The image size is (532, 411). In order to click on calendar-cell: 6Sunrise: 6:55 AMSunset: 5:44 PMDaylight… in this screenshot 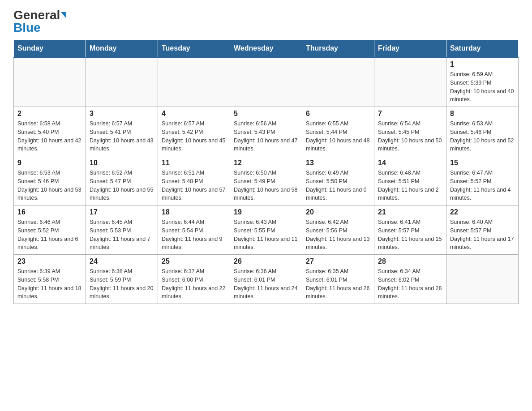, I will do `click(339, 132)`.